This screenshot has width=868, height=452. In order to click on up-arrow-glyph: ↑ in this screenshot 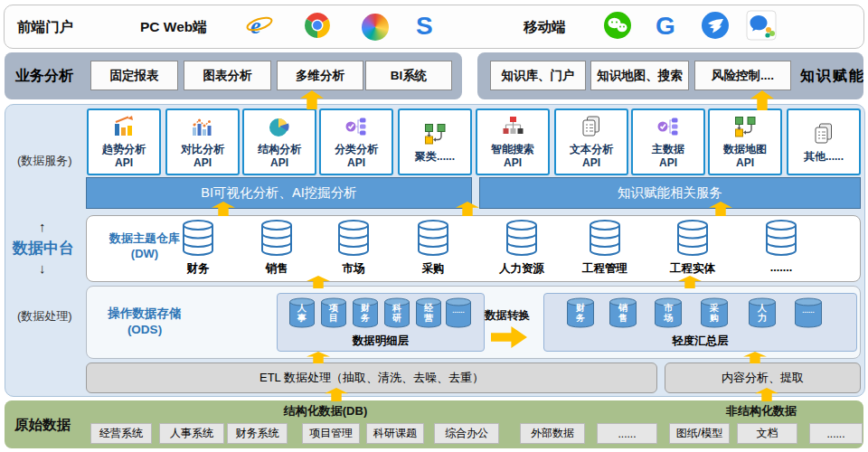, I will do `click(42, 226)`.